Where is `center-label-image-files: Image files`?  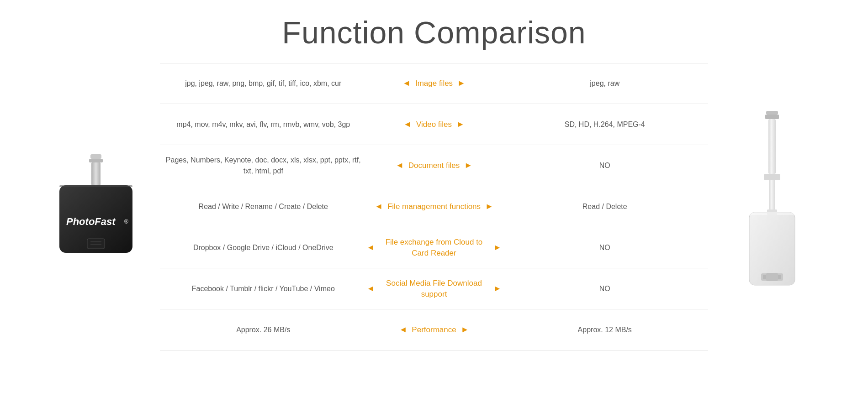
center-label-image-files: Image files is located at coordinates (434, 84).